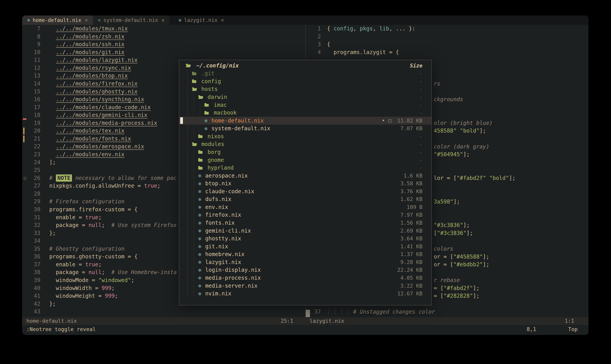 The image size is (611, 364). Describe the element at coordinates (144, 272) in the screenshot. I see `code-segment: # Use Homebrew-insta` at that location.